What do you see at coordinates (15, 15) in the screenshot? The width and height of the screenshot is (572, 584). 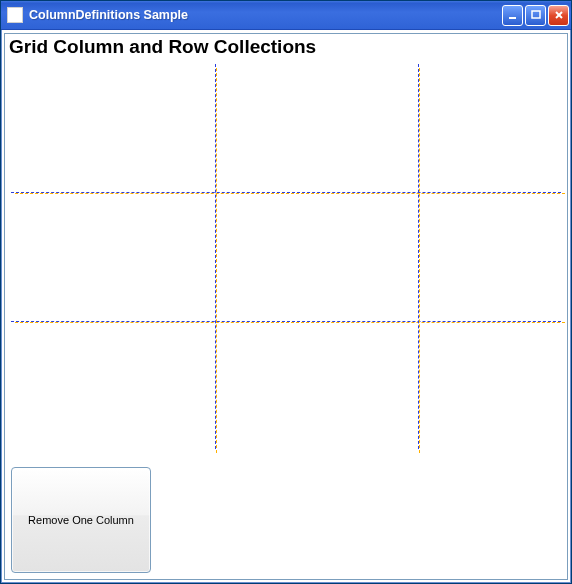 I see `app-icon` at bounding box center [15, 15].